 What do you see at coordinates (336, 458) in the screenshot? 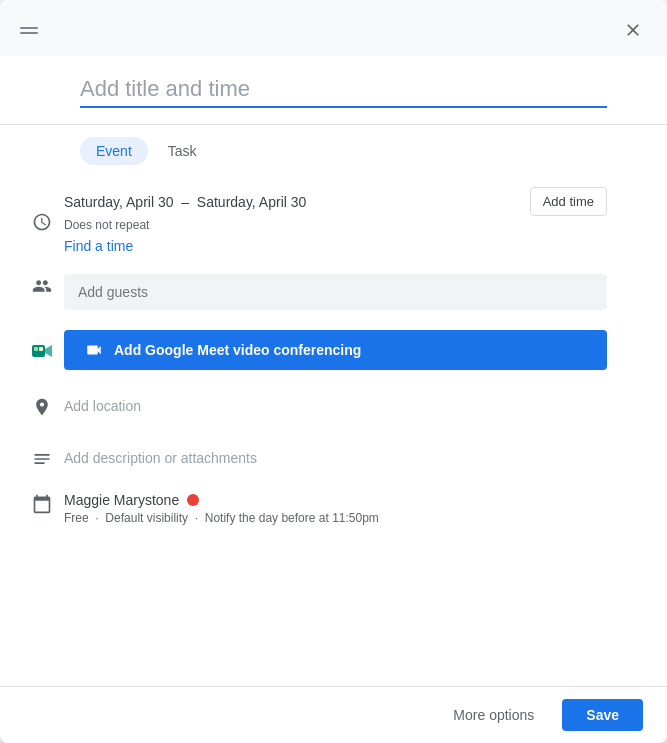
I see `description-content: Add description or attachments` at bounding box center [336, 458].